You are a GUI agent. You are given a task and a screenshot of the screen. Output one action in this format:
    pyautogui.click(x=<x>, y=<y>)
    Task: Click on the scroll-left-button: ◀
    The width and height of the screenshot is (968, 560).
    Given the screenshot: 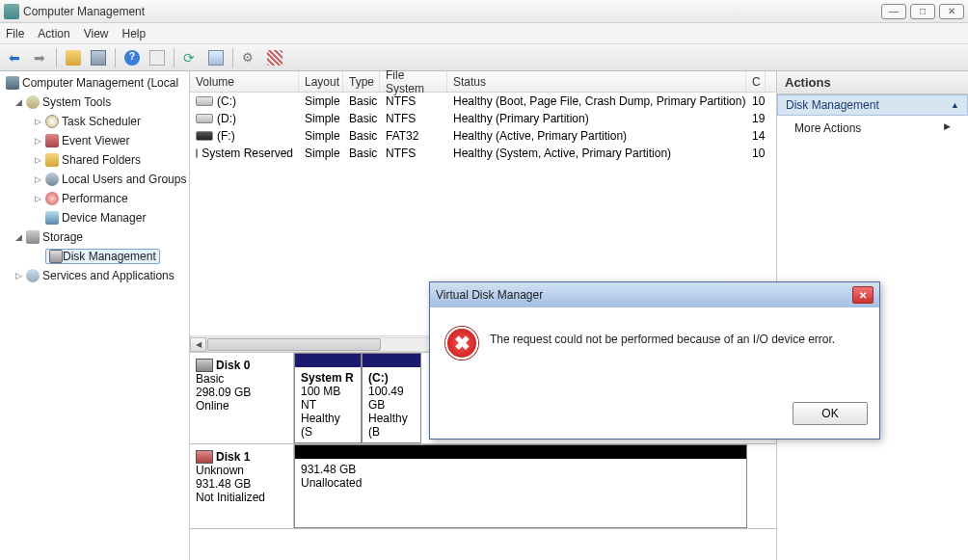 What is the action you would take?
    pyautogui.click(x=199, y=345)
    